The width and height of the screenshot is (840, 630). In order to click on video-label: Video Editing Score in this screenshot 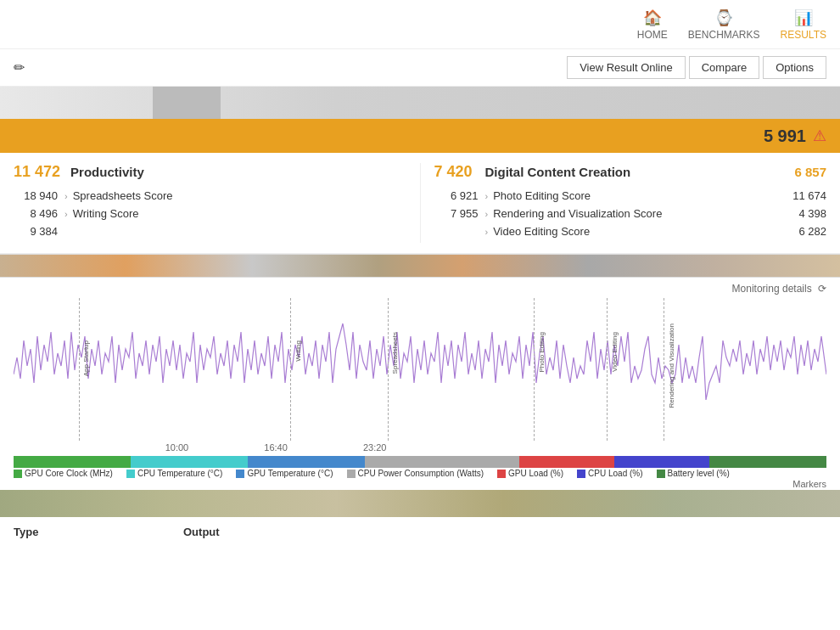, I will do `click(541, 231)`.